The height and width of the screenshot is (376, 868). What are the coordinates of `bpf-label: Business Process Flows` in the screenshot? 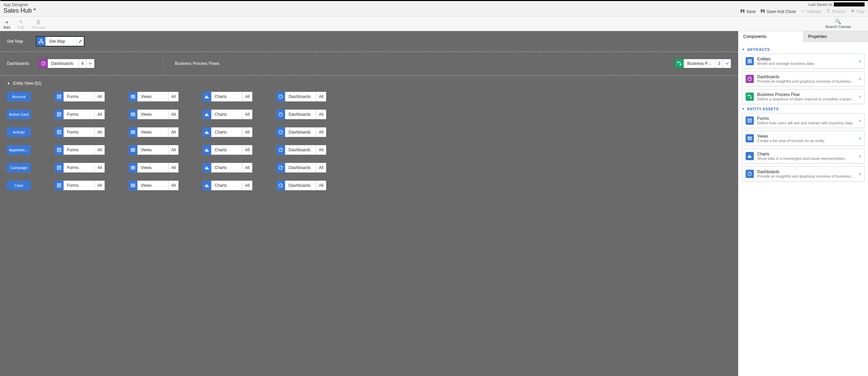 It's located at (197, 64).